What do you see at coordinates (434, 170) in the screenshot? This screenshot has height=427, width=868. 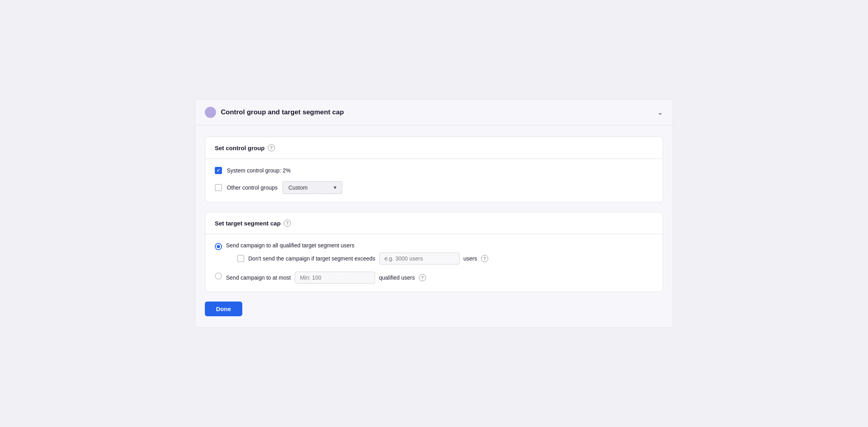 I see `control-group-section: Set control group ? System control group…` at bounding box center [434, 170].